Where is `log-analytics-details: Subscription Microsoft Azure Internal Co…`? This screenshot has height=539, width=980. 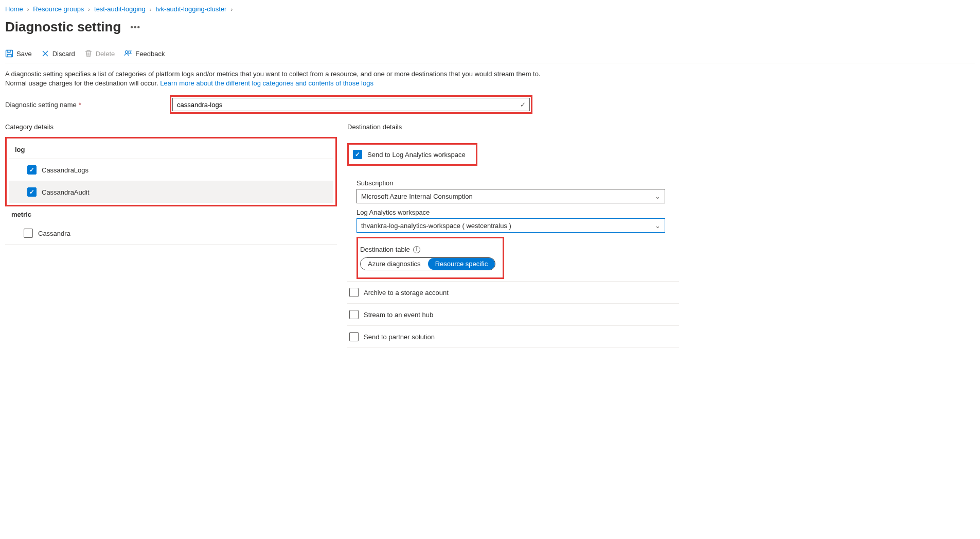
log-analytics-details: Subscription Microsoft Azure Internal Co… is located at coordinates (513, 227).